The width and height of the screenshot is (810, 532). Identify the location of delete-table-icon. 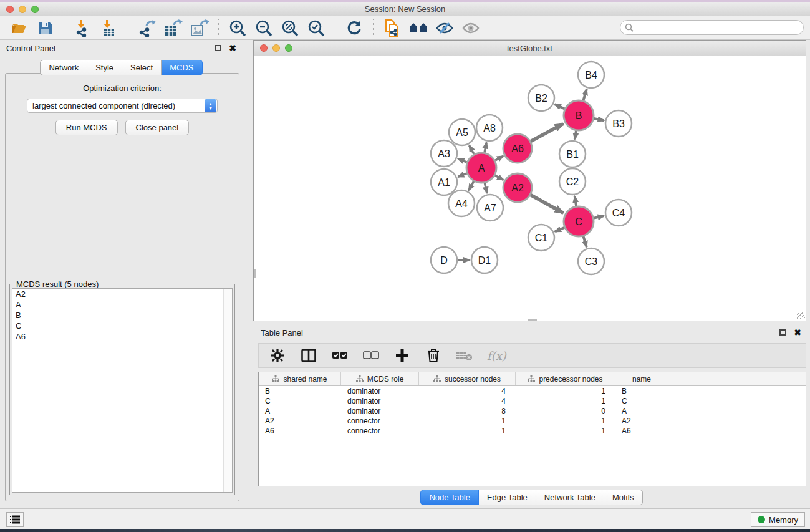
(465, 355).